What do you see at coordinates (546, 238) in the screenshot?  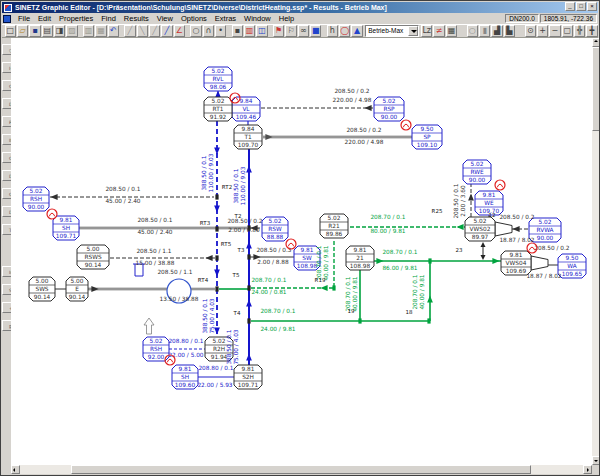 I see `node-rvwa-value: 90.00` at bounding box center [546, 238].